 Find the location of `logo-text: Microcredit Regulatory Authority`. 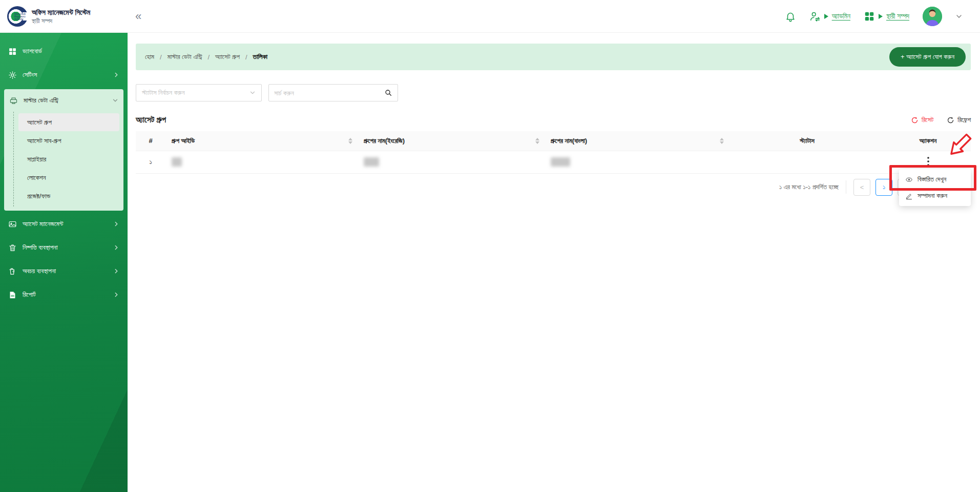

logo-text: Microcredit Regulatory Authority is located at coordinates (21, 16).